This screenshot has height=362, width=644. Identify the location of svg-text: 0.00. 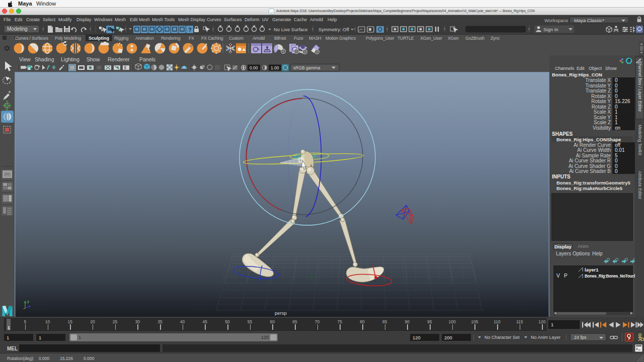
(254, 68).